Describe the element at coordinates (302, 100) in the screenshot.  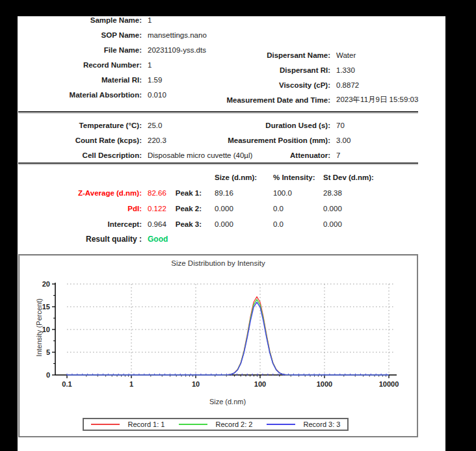
I see `info-row: Measurement Date and Time:2023年11月9日 15:…` at that location.